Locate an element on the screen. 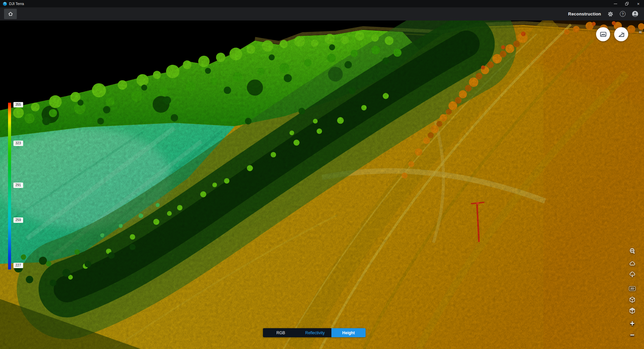 The width and height of the screenshot is (644, 349). 2d-view-icon: 2D is located at coordinates (632, 289).